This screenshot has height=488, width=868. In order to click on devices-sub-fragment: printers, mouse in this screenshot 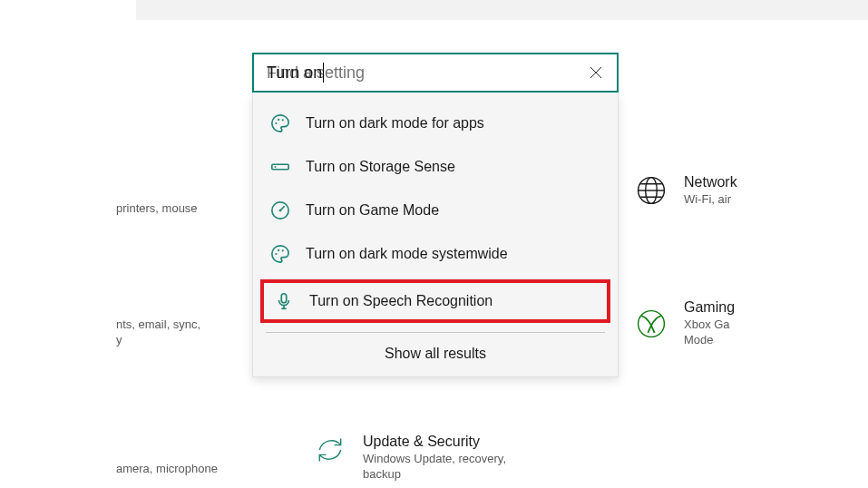, I will do `click(157, 209)`.